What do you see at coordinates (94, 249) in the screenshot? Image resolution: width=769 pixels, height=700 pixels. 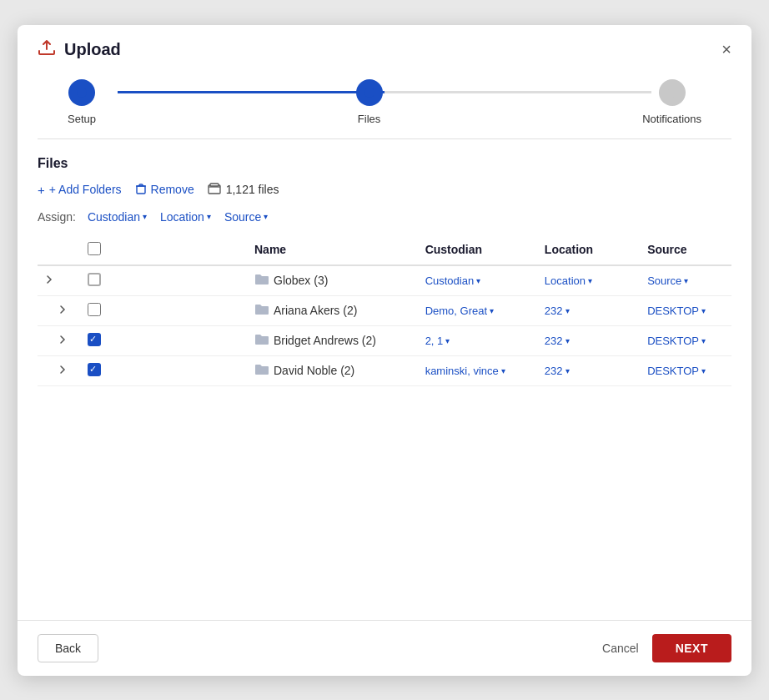 I see `select-all-checkbox` at bounding box center [94, 249].